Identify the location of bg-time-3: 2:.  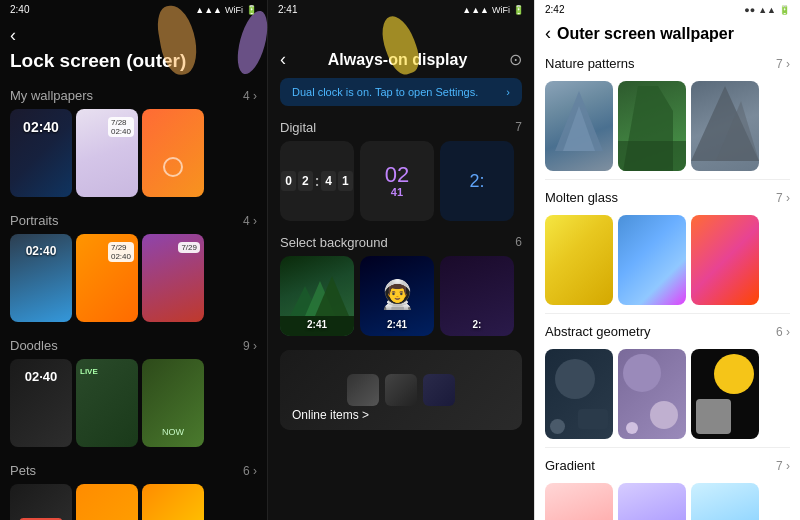
(478, 324).